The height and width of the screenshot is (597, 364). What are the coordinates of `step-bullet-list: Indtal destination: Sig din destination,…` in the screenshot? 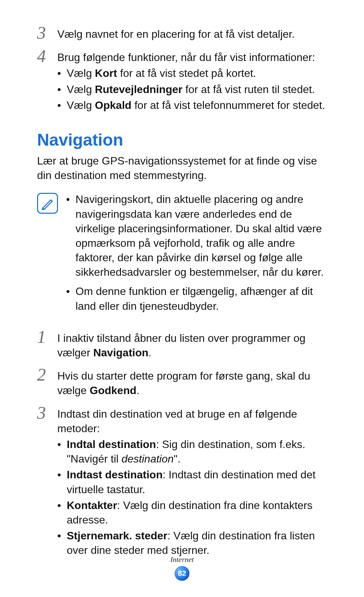 It's located at (192, 498).